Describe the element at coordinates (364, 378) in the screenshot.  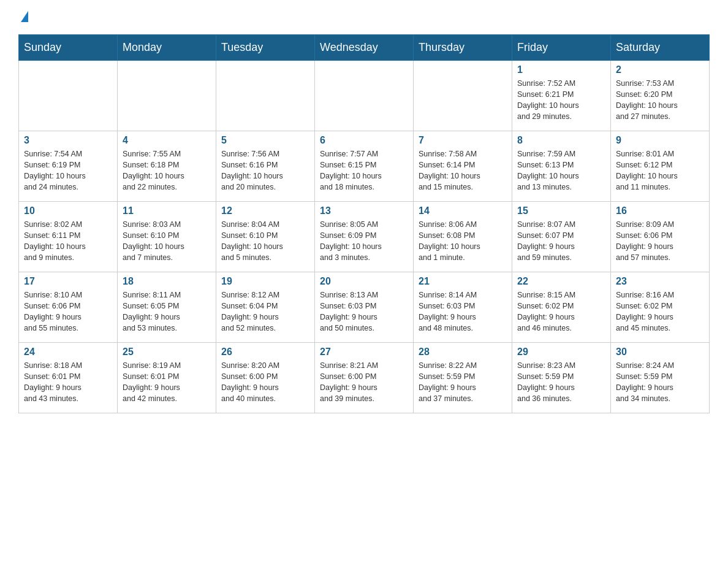
I see `table-cell: 27Sunrise: 8:21 AM Sunset: 6:00 PM Dayli…` at that location.